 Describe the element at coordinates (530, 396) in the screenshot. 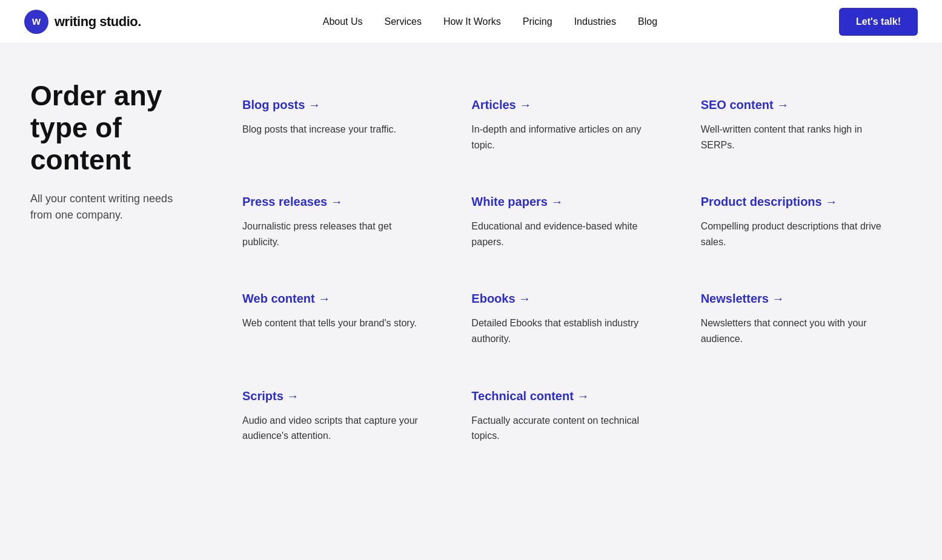

I see `card-link-technical-content: Technical content →` at that location.